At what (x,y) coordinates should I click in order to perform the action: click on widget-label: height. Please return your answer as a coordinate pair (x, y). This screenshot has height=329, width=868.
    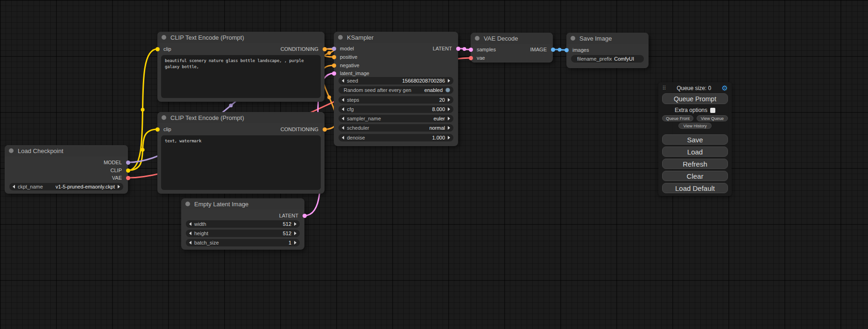
    Looking at the image, I should click on (201, 233).